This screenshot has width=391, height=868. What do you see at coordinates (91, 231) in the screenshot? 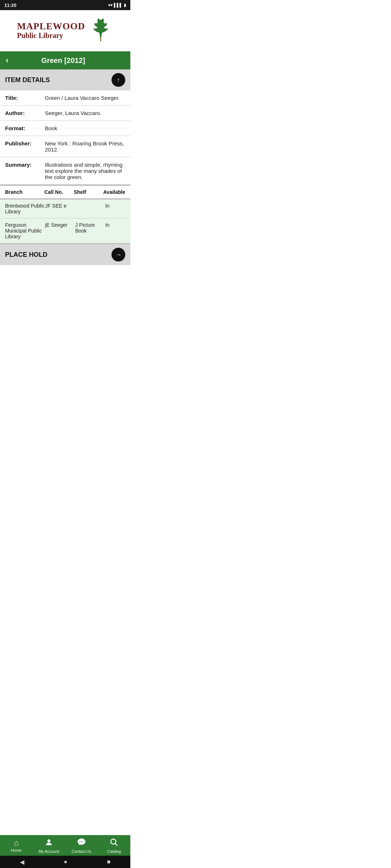
I see `avail-shelf-2: J Picture Book` at bounding box center [91, 231].